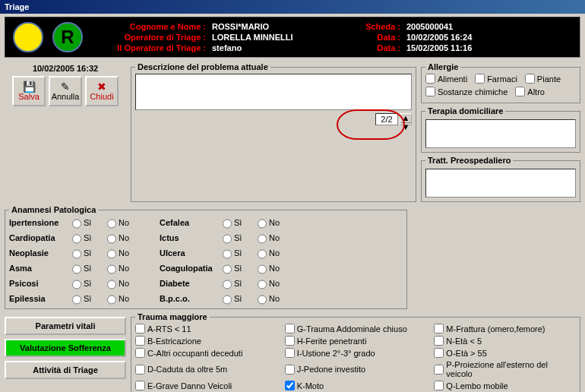 Image resolution: width=585 pixels, height=392 pixels. Describe the element at coordinates (77, 254) in the screenshot. I see `anam-neoplasie-si` at that location.